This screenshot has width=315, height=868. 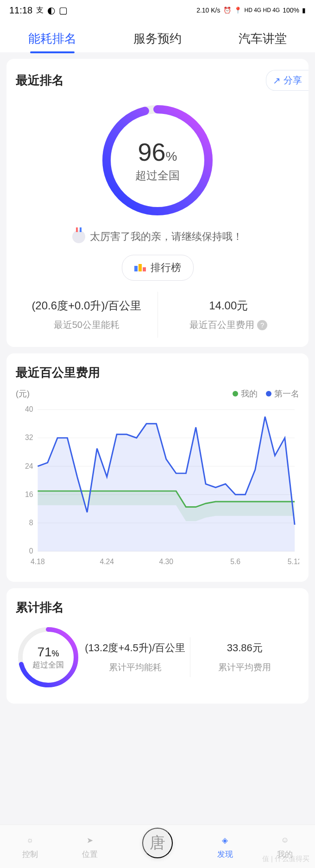 What do you see at coordinates (87, 306) in the screenshot?
I see `stat-value: (20.6度+0.0升)/百公里` at bounding box center [87, 306].